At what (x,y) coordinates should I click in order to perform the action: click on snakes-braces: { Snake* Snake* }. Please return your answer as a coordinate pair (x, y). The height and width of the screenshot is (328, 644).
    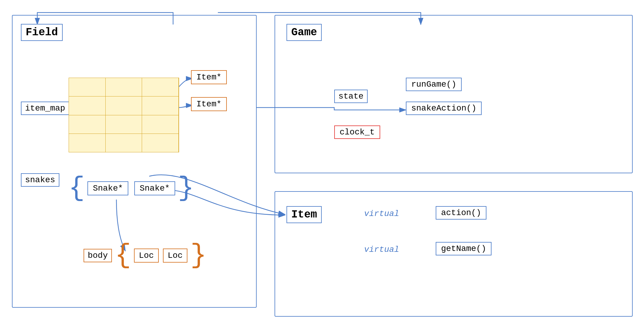
    Looking at the image, I should click on (131, 188).